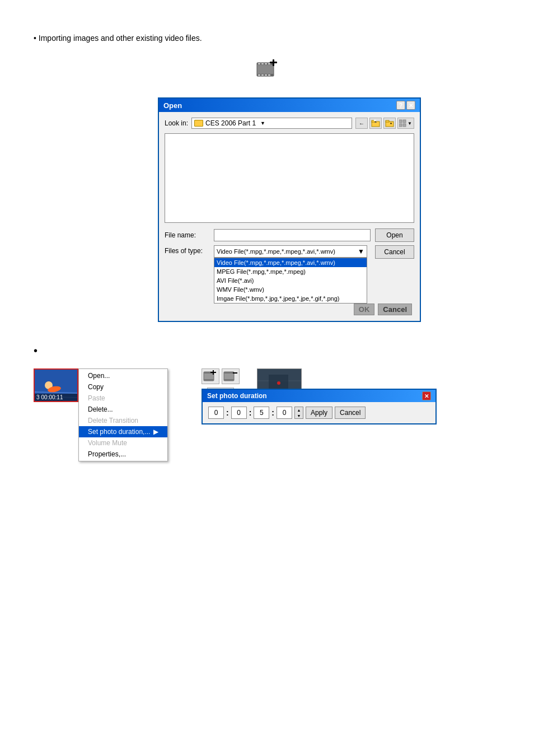 The image size is (534, 756). I want to click on spd-apply-btn: Apply, so click(319, 413).